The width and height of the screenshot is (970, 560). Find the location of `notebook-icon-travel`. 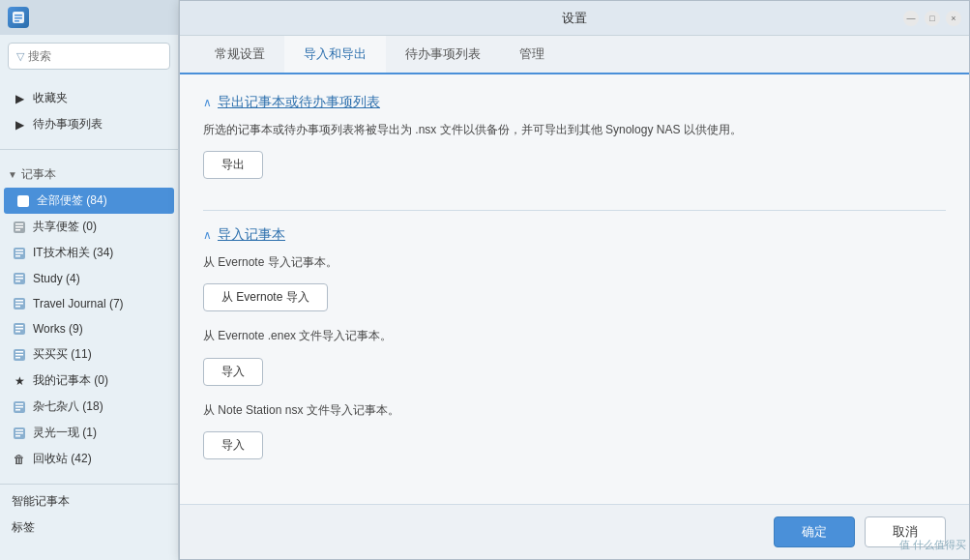

notebook-icon-travel is located at coordinates (19, 304).